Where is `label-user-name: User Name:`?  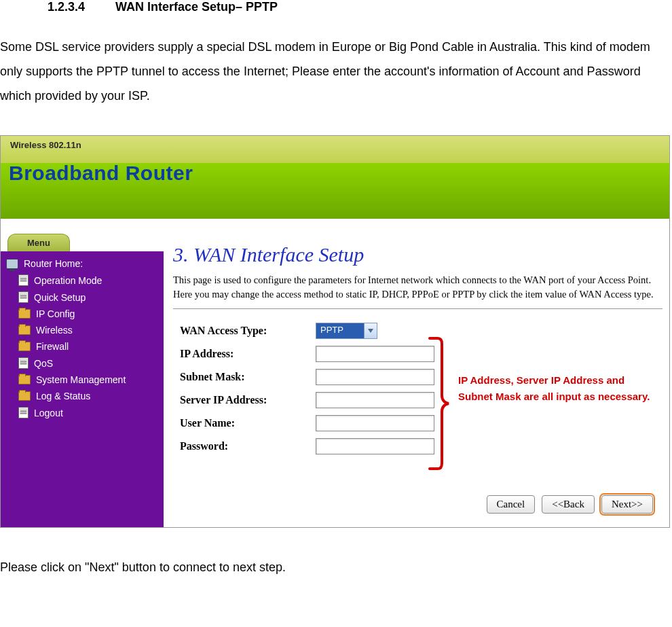
label-user-name: User Name: is located at coordinates (248, 423).